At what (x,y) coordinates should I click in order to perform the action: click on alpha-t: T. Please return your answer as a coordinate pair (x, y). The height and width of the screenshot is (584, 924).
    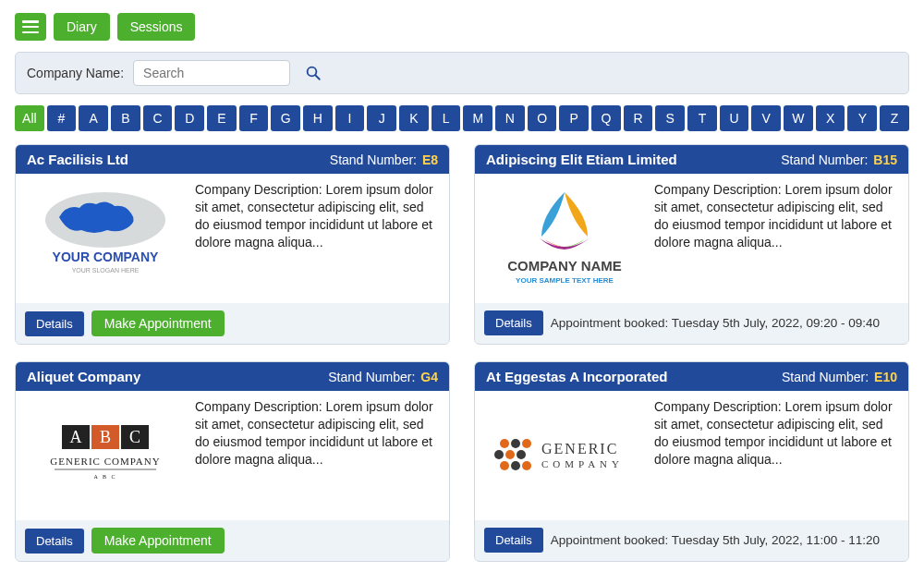
    Looking at the image, I should click on (702, 118).